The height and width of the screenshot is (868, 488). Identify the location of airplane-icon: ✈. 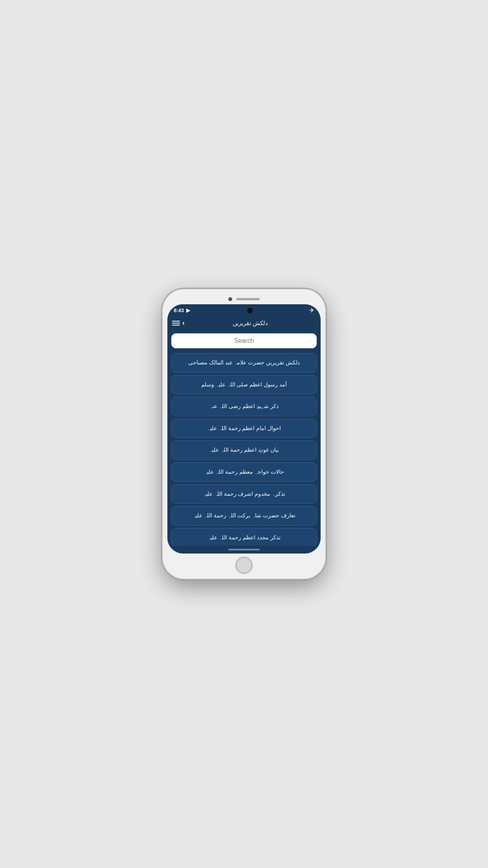
(312, 311).